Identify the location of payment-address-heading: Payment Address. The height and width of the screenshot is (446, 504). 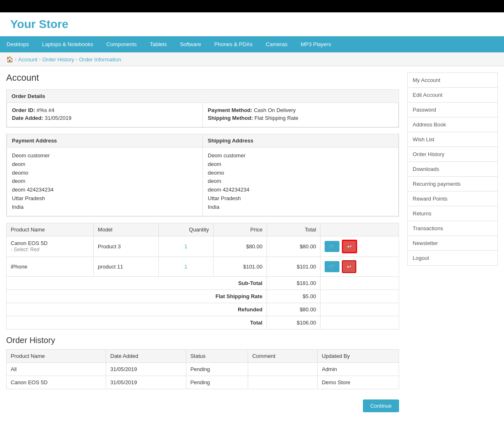
(105, 141).